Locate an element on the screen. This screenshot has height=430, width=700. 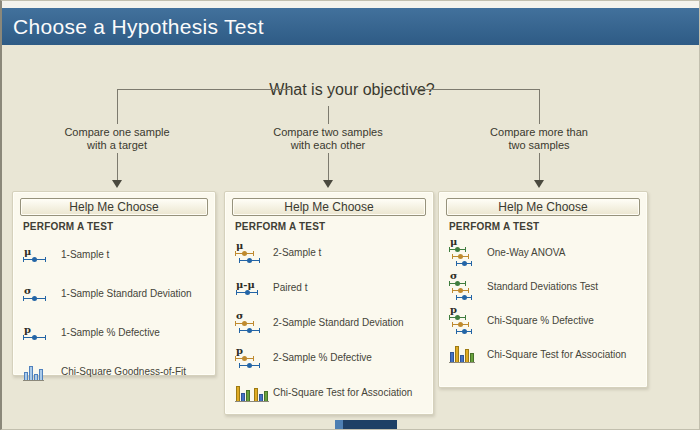
test-item-label: 2-Sample t is located at coordinates (297, 252).